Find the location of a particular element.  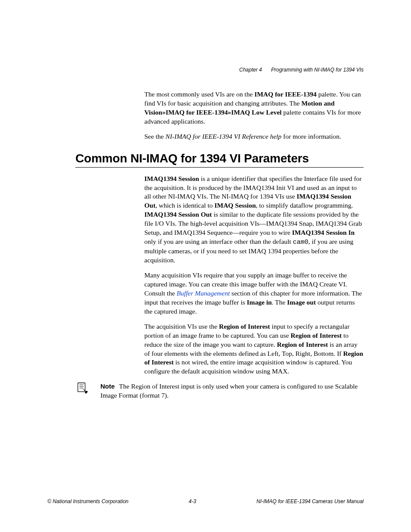

body-para-2: Many acquisition VIs require that you su… is located at coordinates (254, 294).